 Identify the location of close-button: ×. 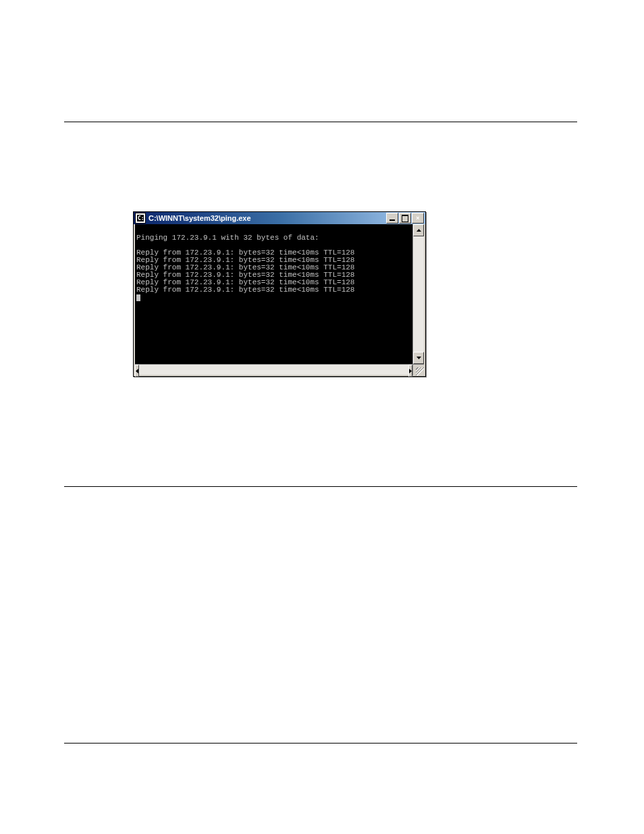
(418, 218).